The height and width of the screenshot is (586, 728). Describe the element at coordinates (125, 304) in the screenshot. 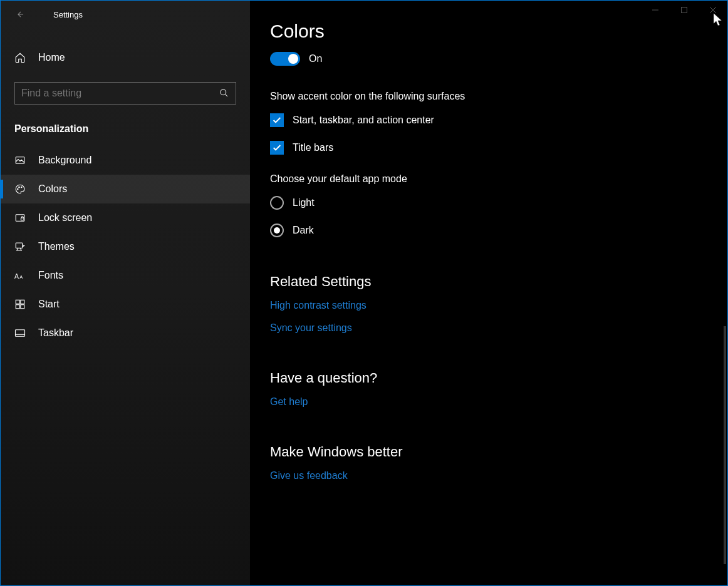

I see `nav-item-start: Start` at that location.